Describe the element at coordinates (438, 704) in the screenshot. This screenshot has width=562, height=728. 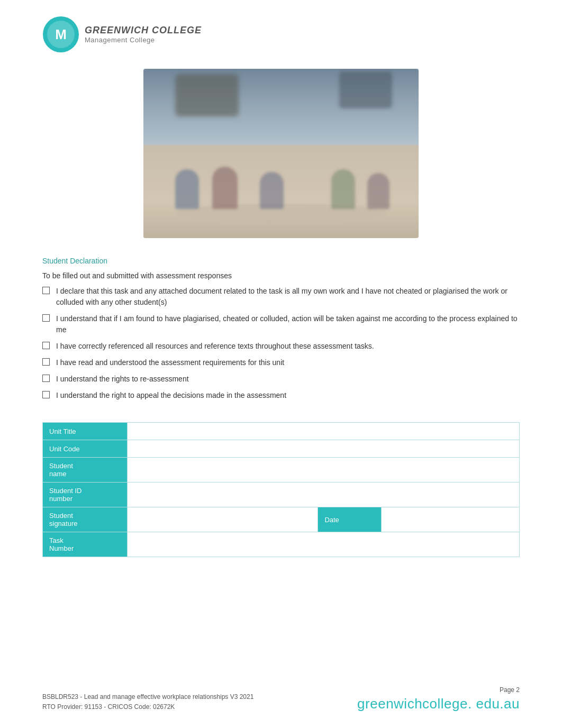
I see `footer-brand: greenwichcollege. edu.au` at that location.